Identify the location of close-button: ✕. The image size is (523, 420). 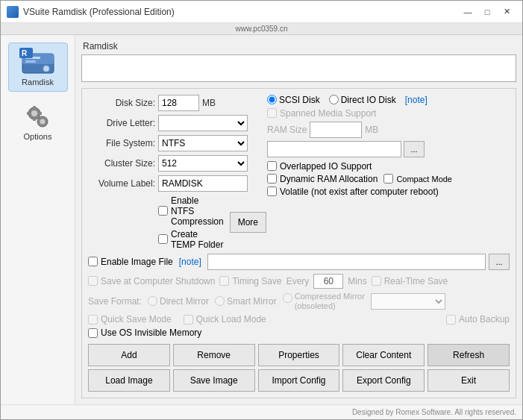
(507, 12).